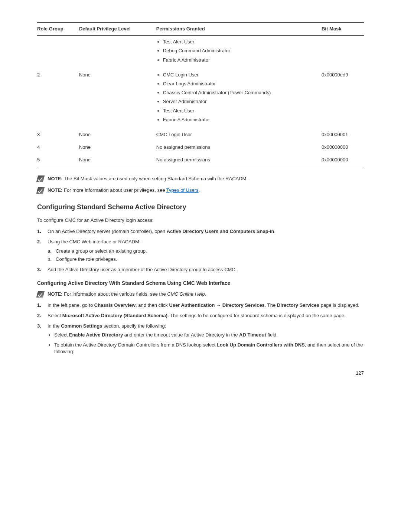 This screenshot has width=401, height=532. I want to click on step-item: Add the Active Directory user as a membe…, so click(200, 270).